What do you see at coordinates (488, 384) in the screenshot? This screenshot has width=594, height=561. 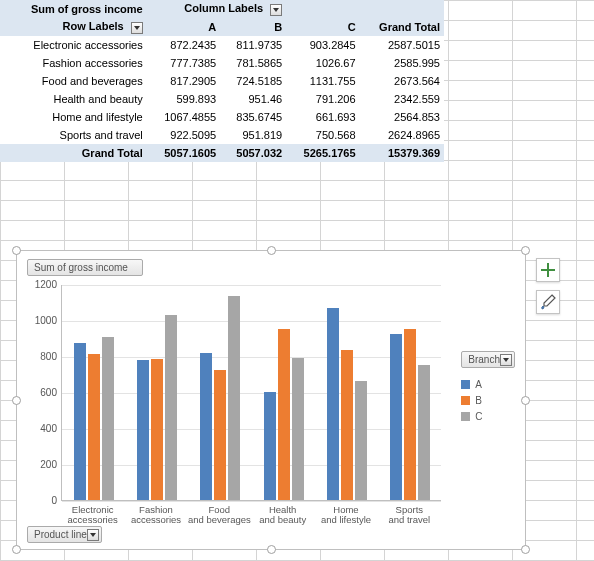 I see `legend-item: A` at bounding box center [488, 384].